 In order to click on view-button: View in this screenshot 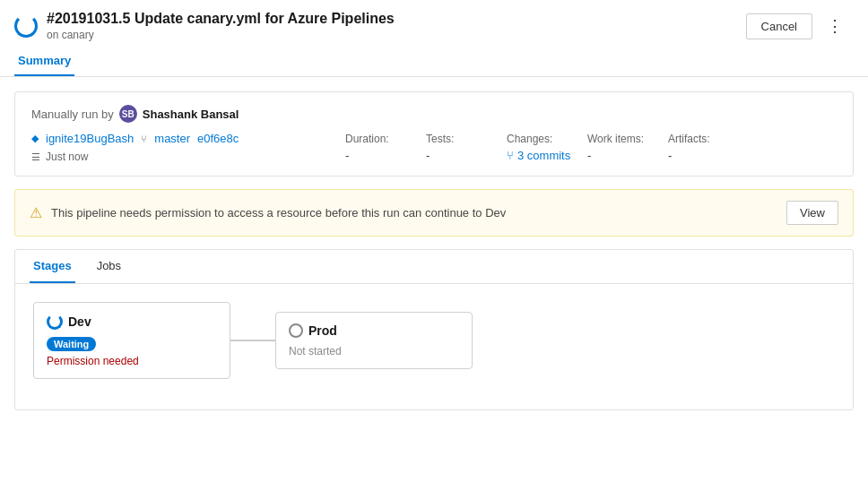, I will do `click(812, 213)`.